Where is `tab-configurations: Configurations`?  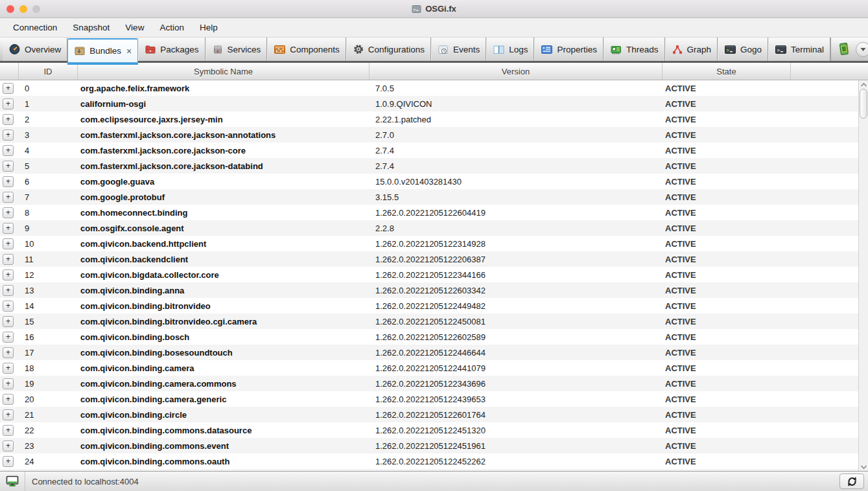 tab-configurations: Configurations is located at coordinates (389, 49).